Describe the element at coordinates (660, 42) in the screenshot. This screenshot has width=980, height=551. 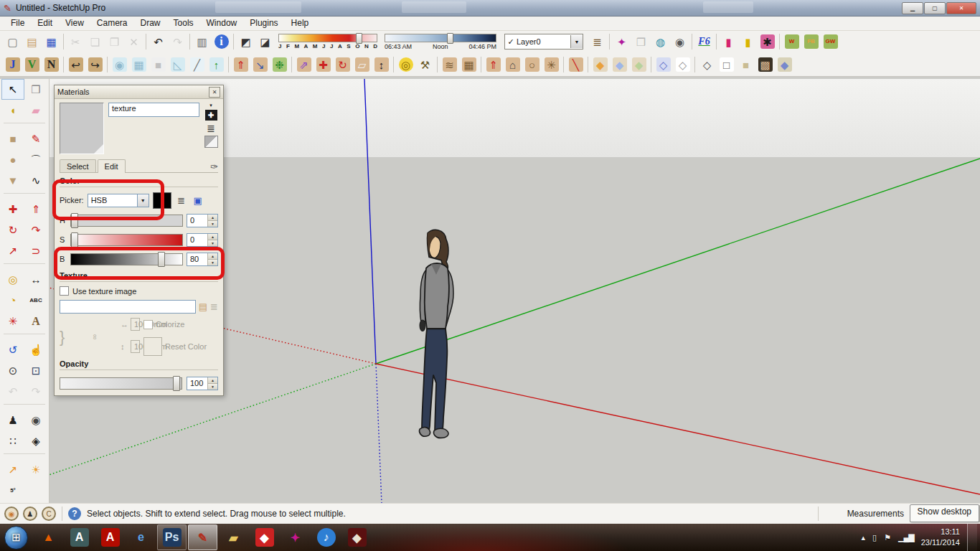
I see `materials-barrel-icon: ◍` at that location.